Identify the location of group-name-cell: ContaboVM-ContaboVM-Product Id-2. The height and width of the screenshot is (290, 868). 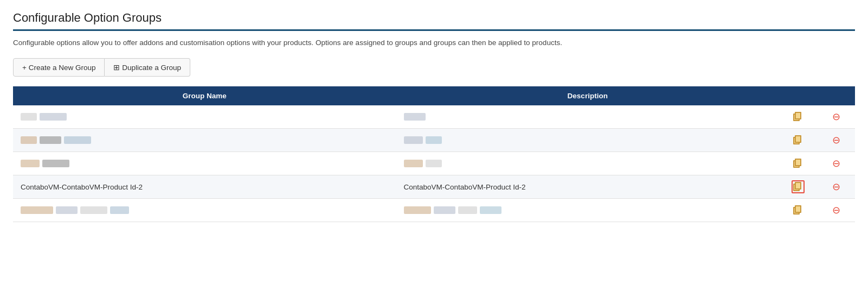
(205, 187).